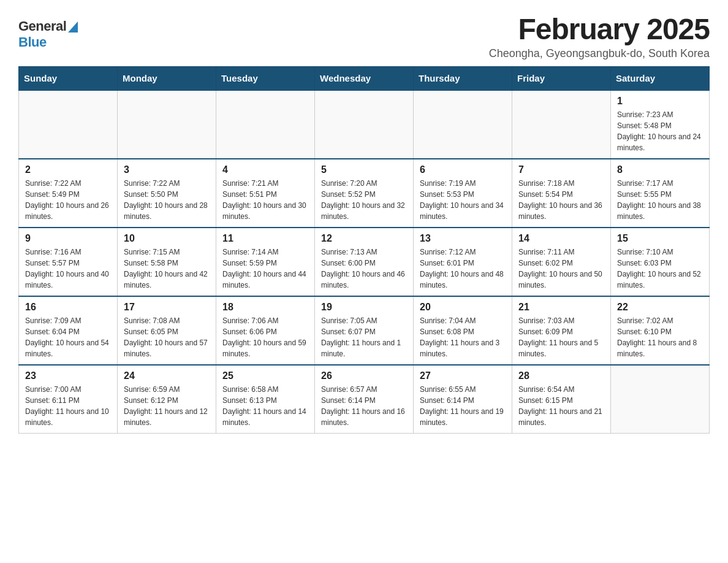 The width and height of the screenshot is (728, 563). I want to click on calendar-cell: 14Sunrise: 7:11 AM Sunset: 6:02 PM Dayli…, so click(561, 262).